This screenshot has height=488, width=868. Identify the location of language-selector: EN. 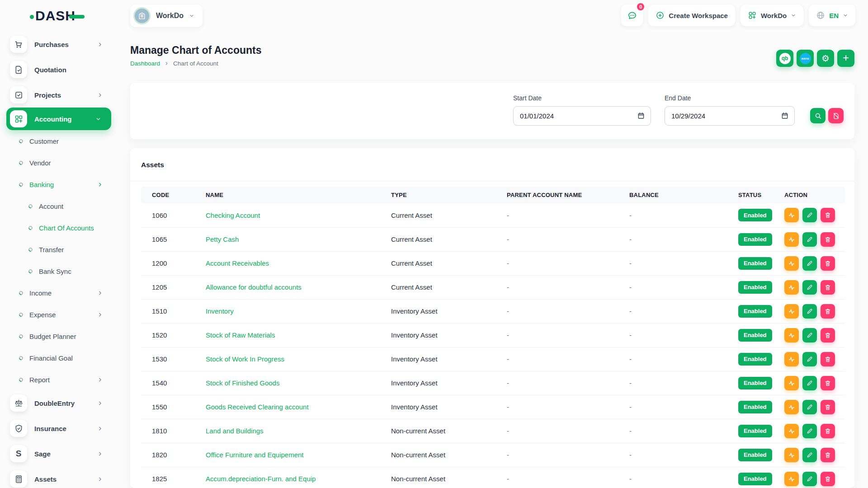
(832, 15).